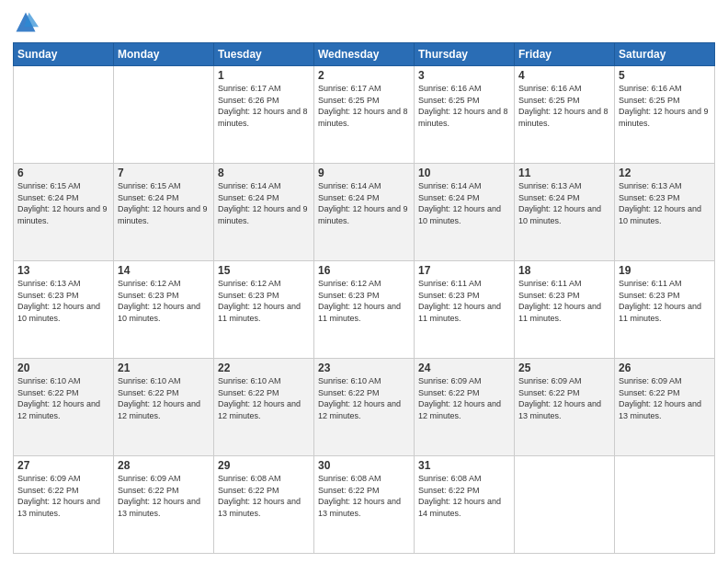  What do you see at coordinates (264, 270) in the screenshot?
I see `day-number: 15` at bounding box center [264, 270].